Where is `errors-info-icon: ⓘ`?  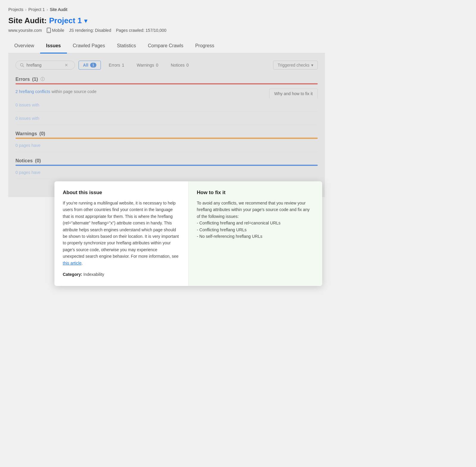 errors-info-icon: ⓘ is located at coordinates (43, 79).